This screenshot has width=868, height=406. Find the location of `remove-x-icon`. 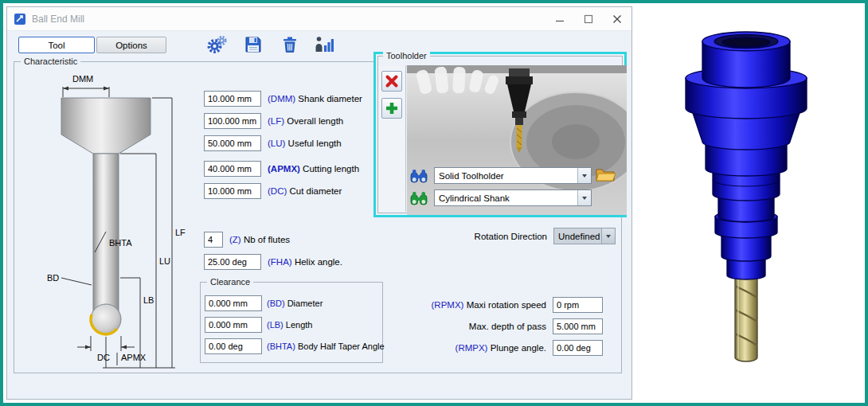

remove-x-icon is located at coordinates (392, 81).